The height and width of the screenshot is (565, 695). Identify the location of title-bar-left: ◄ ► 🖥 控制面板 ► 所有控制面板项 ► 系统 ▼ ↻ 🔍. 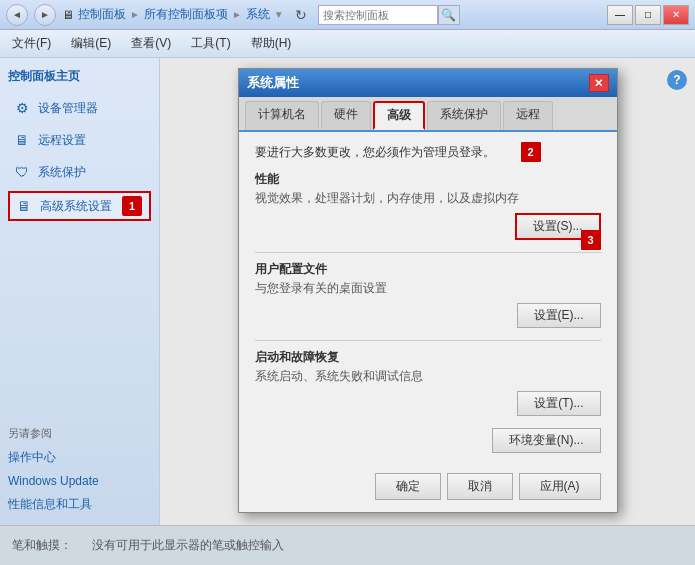
(233, 15).